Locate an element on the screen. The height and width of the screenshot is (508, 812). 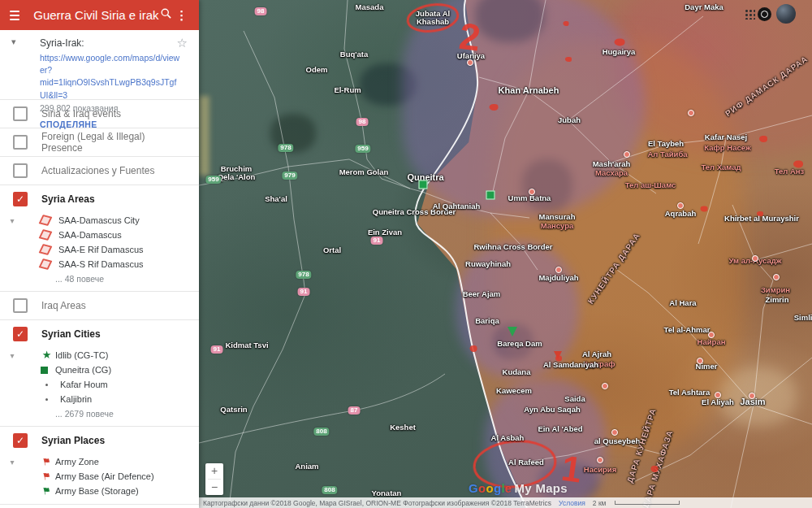
layer-item: Quneitra (CG) is located at coordinates (99, 370).